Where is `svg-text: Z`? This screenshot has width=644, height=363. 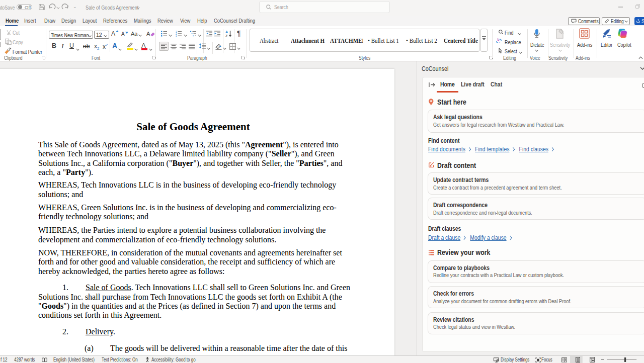
svg-text: Z is located at coordinates (226, 36).